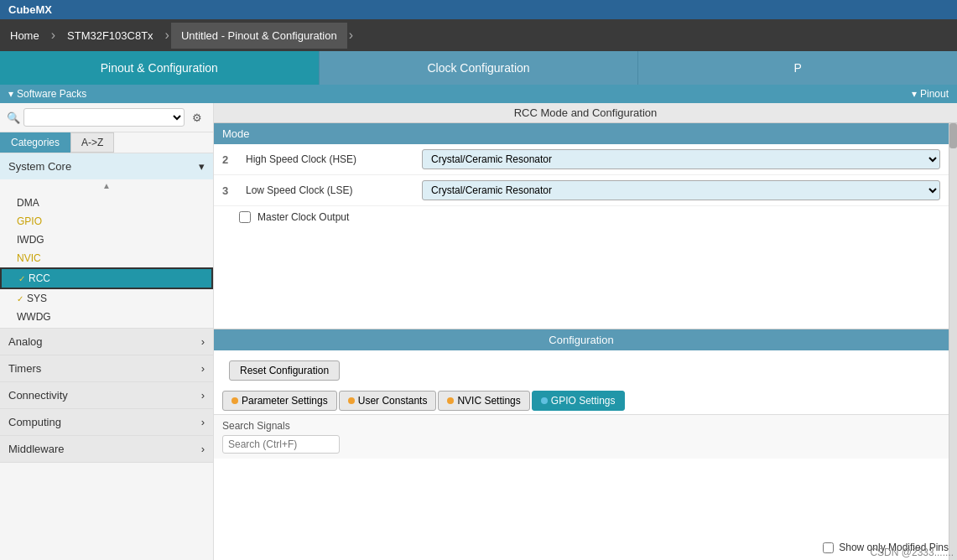 This screenshot has width=957, height=560. I want to click on tab-p: P, so click(798, 68).